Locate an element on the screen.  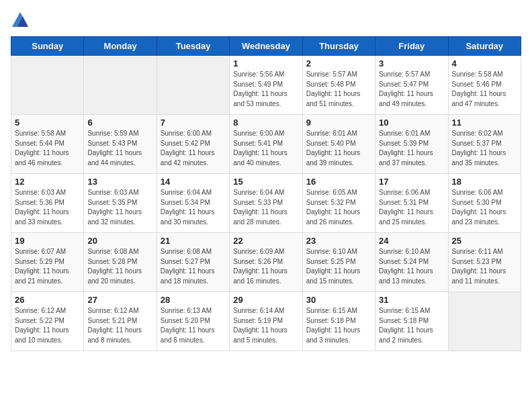
calendar-cell: 24Sunrise: 6:10 AM Sunset: 5:24 PM Dayli… is located at coordinates (412, 263).